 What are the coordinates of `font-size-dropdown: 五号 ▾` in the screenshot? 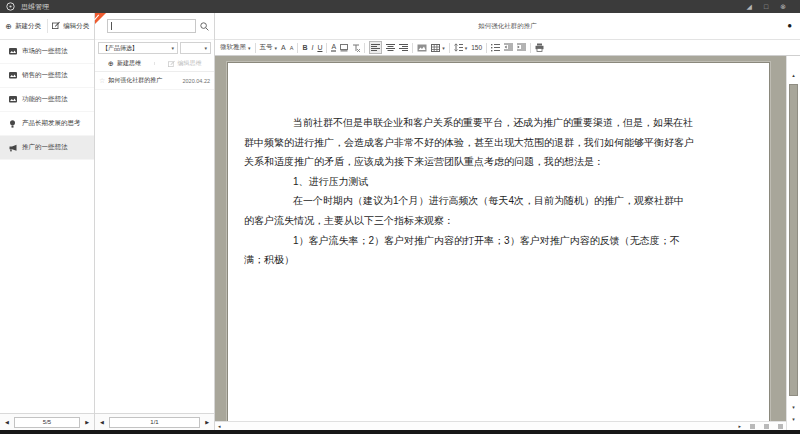 It's located at (269, 48).